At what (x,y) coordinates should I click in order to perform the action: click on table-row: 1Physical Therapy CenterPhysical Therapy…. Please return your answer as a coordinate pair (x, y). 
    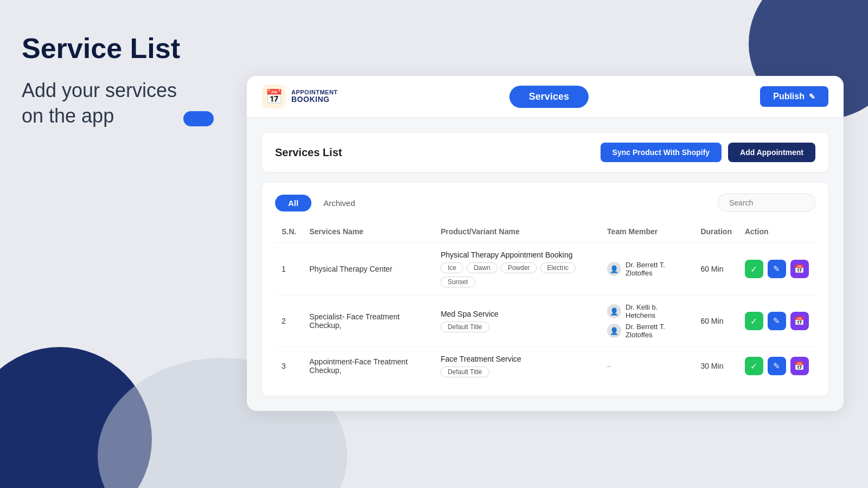
    Looking at the image, I should click on (545, 269).